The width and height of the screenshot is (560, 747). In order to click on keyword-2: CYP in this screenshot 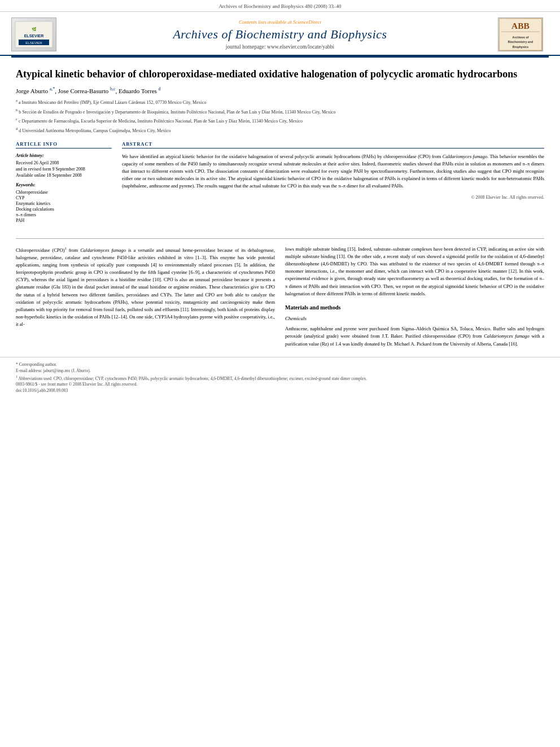, I will do `click(64, 198)`.